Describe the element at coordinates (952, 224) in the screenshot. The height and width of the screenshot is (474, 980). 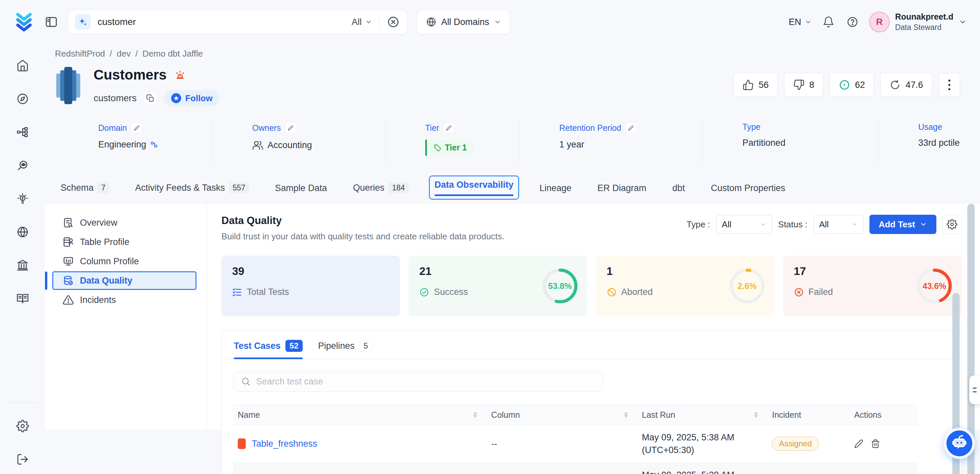
I see `dq-settings-button` at that location.